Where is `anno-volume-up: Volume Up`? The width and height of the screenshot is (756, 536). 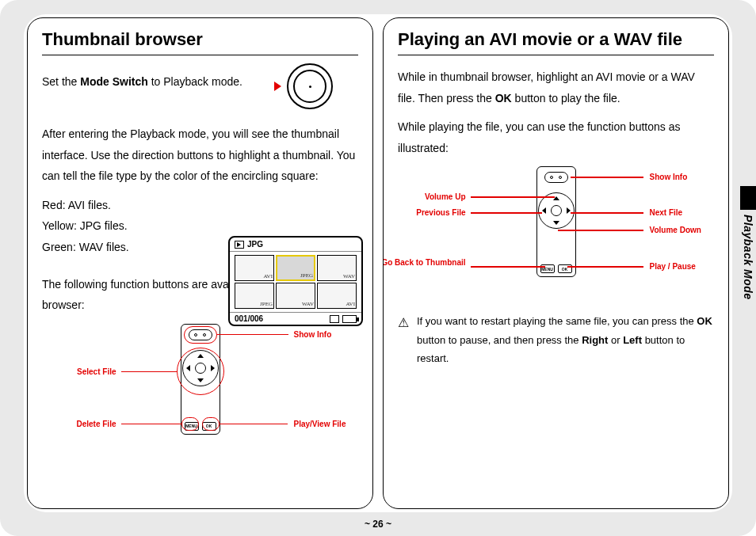 anno-volume-up: Volume Up is located at coordinates (445, 196).